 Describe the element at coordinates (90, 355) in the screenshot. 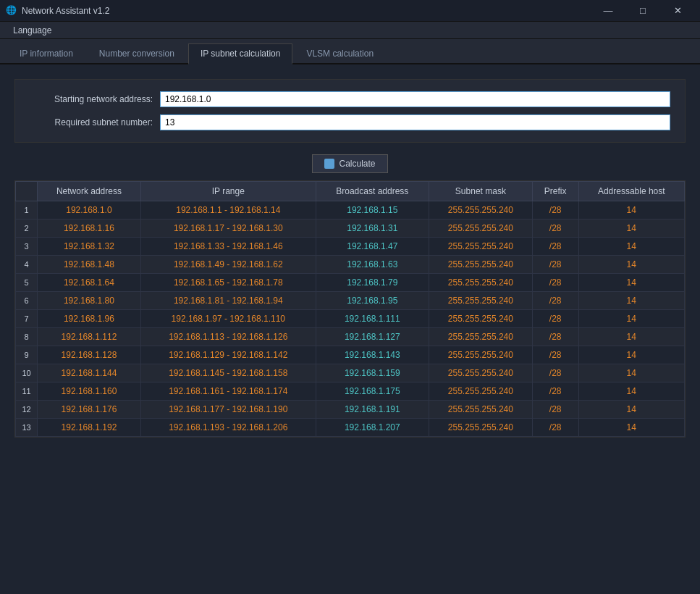

I see `cell-network-address: 192.168.1.128` at that location.